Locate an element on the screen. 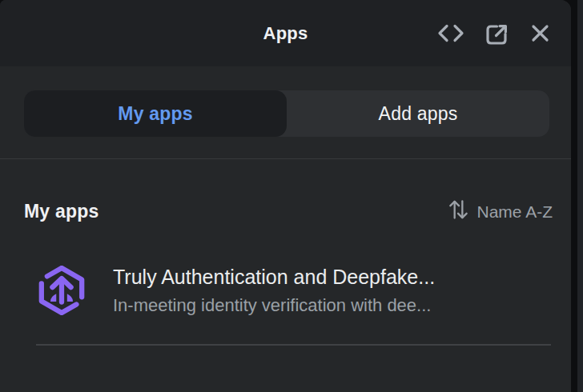 The image size is (583, 392). sort-arrows-icon is located at coordinates (458, 211).